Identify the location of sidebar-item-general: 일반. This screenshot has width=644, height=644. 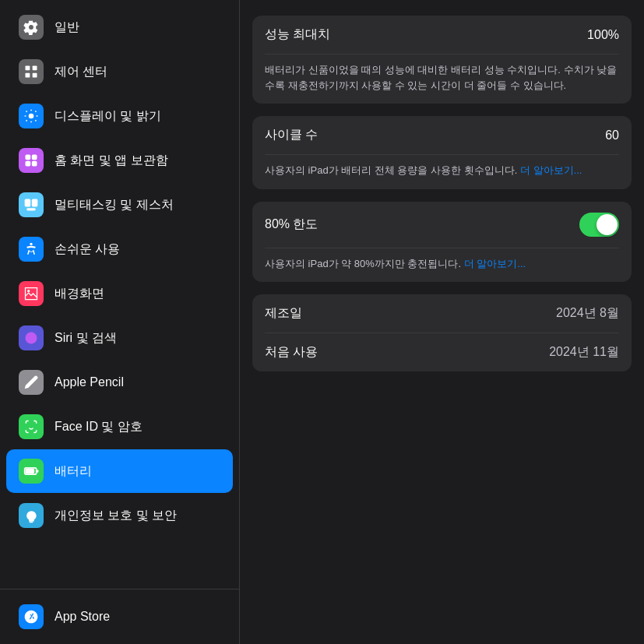
(120, 27).